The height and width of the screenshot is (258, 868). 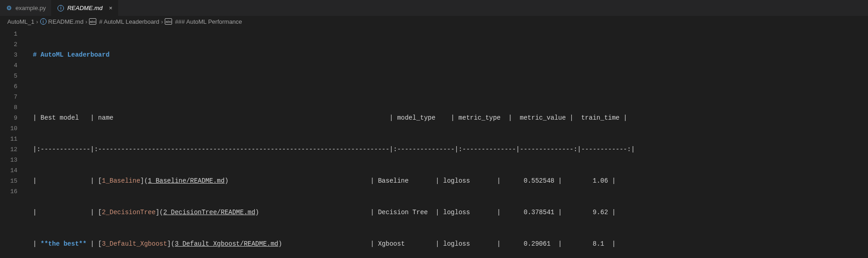 I want to click on tab-label: README.md, so click(x=85, y=8).